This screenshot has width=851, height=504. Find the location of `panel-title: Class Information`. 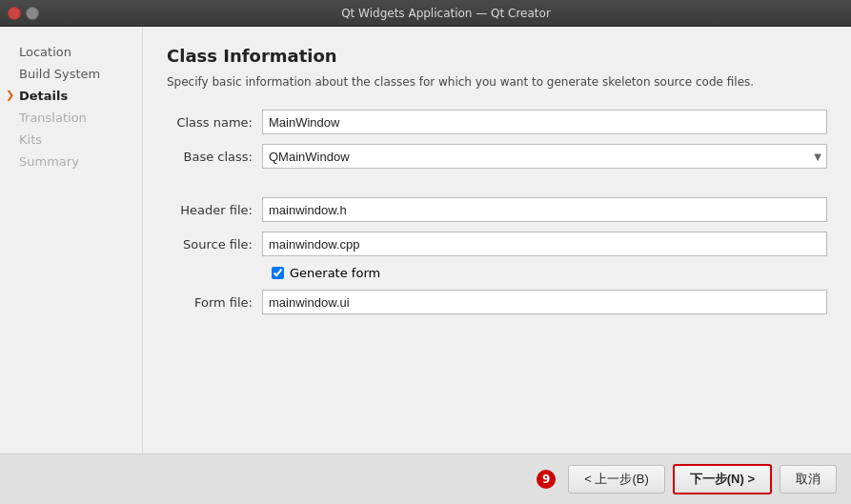

panel-title: Class Information is located at coordinates (497, 55).